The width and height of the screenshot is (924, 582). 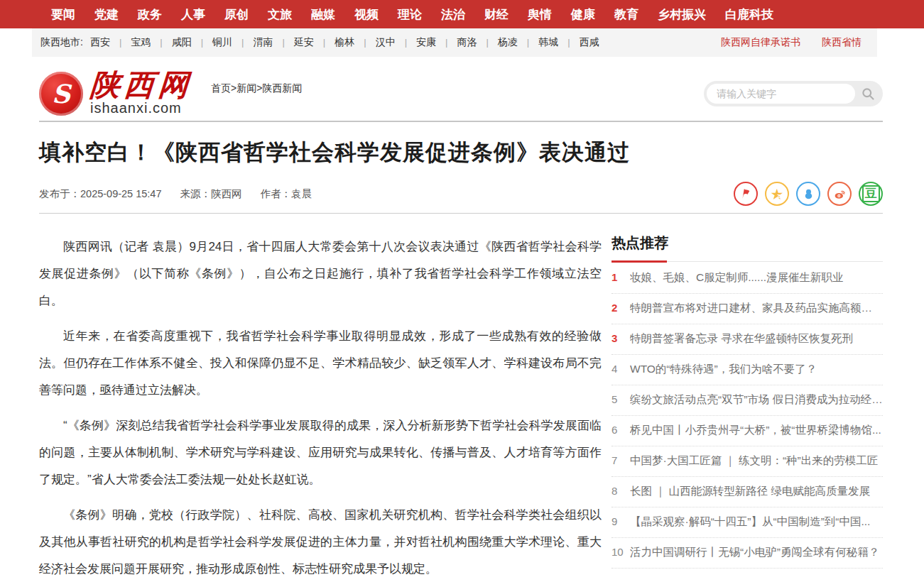 I want to click on nav-item: 白鹿科技, so click(x=749, y=14).